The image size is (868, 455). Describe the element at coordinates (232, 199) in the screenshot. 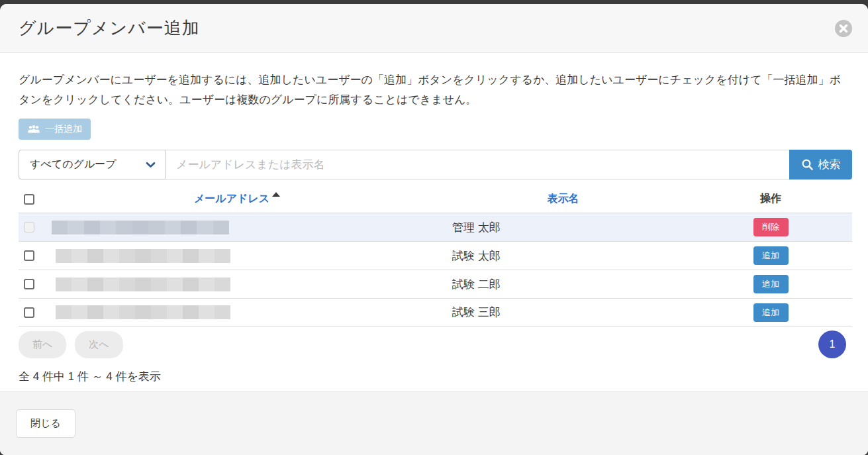

I see `sort-header-email: メールアドレス` at that location.